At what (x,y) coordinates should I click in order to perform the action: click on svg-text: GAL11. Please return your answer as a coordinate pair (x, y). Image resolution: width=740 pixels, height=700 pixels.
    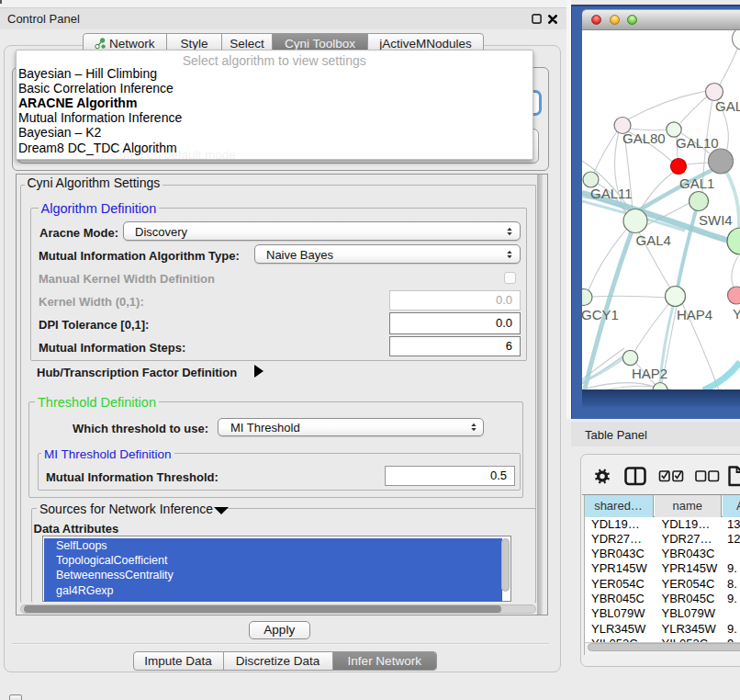
    Looking at the image, I should click on (611, 193).